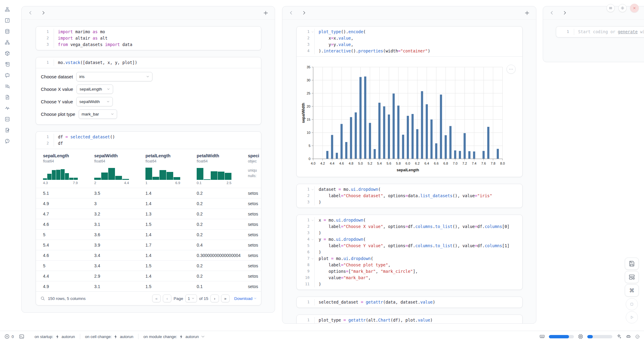  I want to click on scratchpad-icon, so click(7, 130).